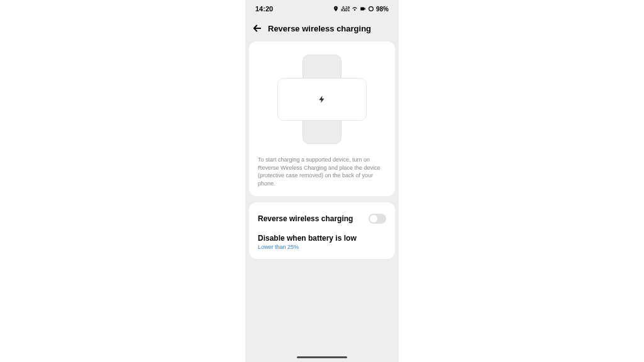 This screenshot has width=644, height=362. What do you see at coordinates (336, 9) in the screenshot?
I see `location-icon` at bounding box center [336, 9].